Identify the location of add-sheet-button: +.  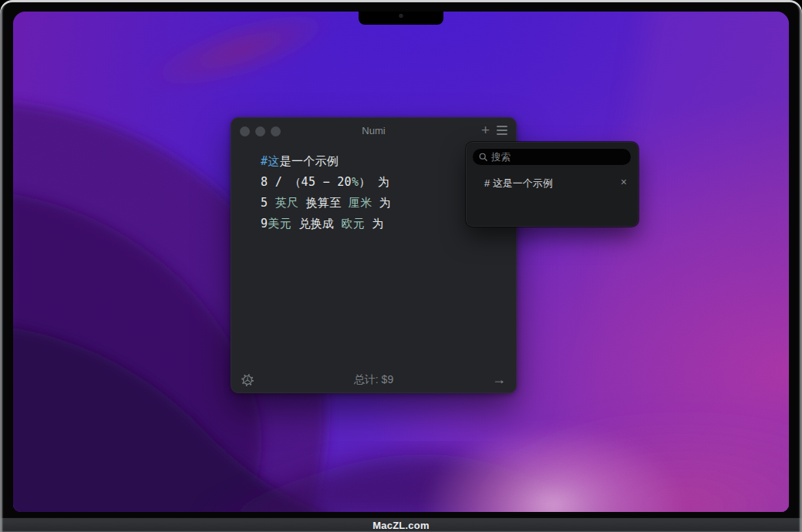
(486, 130).